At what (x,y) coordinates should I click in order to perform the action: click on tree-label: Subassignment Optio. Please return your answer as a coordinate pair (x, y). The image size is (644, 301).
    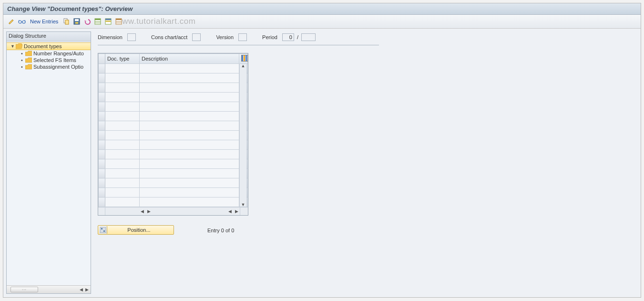
    Looking at the image, I should click on (58, 67).